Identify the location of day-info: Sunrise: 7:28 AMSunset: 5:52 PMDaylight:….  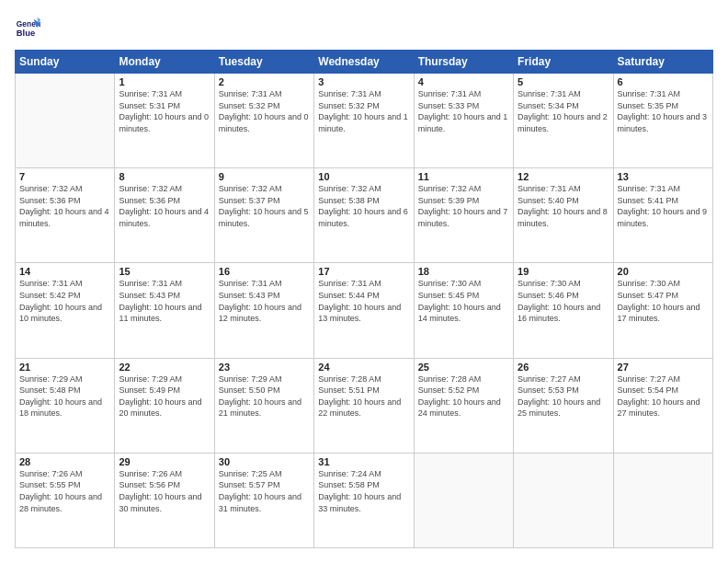
(463, 396).